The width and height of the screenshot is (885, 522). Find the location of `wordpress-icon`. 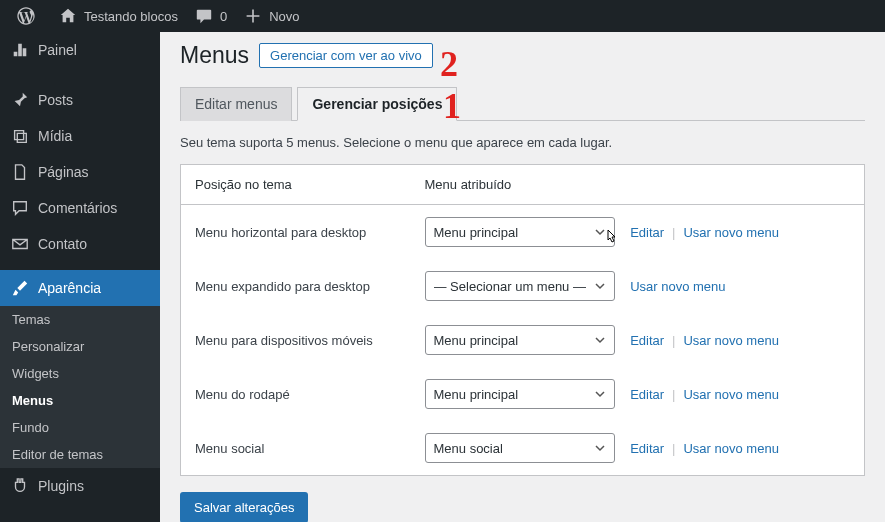

wordpress-icon is located at coordinates (26, 16).